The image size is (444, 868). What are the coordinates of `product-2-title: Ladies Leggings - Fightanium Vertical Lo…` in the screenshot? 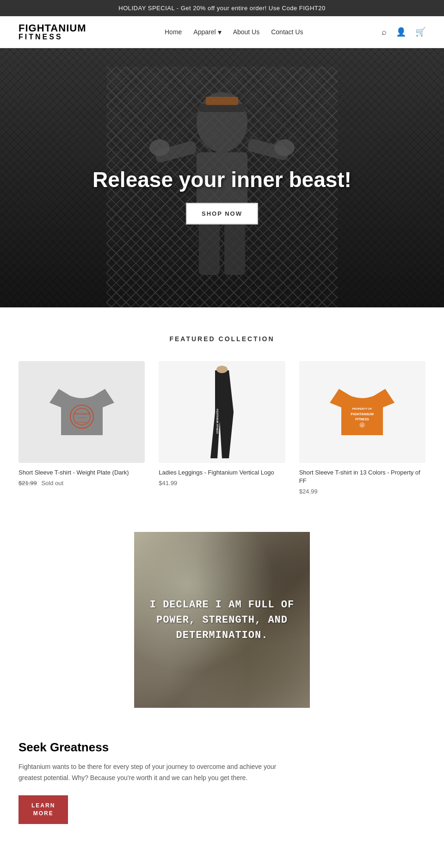 It's located at (222, 473).